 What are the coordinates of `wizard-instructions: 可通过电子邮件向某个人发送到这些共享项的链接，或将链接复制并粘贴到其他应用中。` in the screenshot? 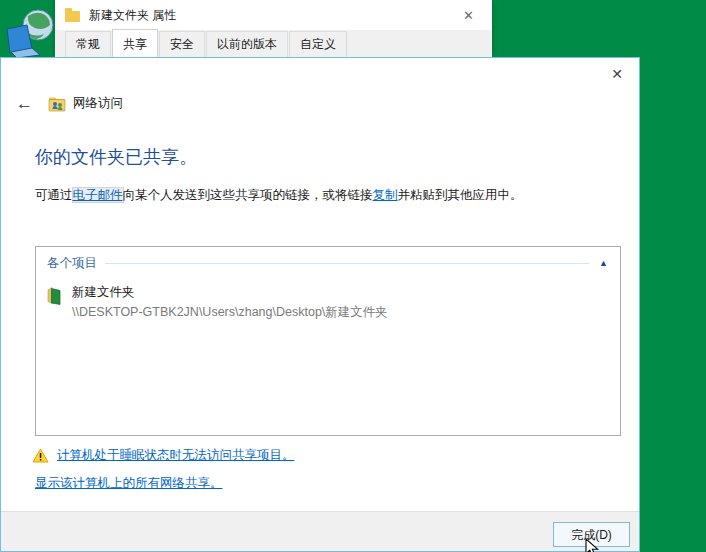 It's located at (279, 196).